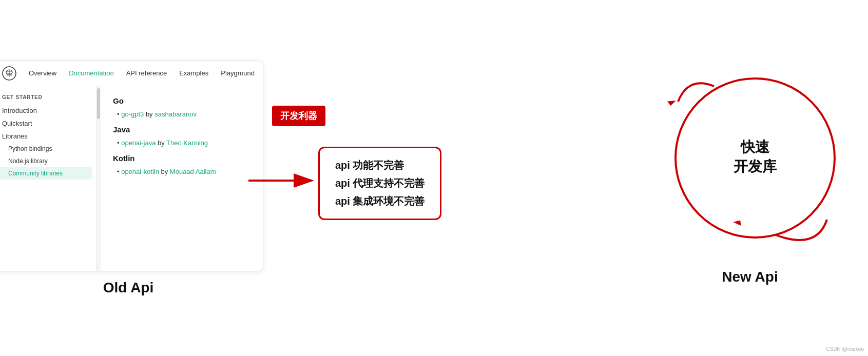 The width and height of the screenshot is (868, 356). I want to click on nav-examples: Examples, so click(194, 73).